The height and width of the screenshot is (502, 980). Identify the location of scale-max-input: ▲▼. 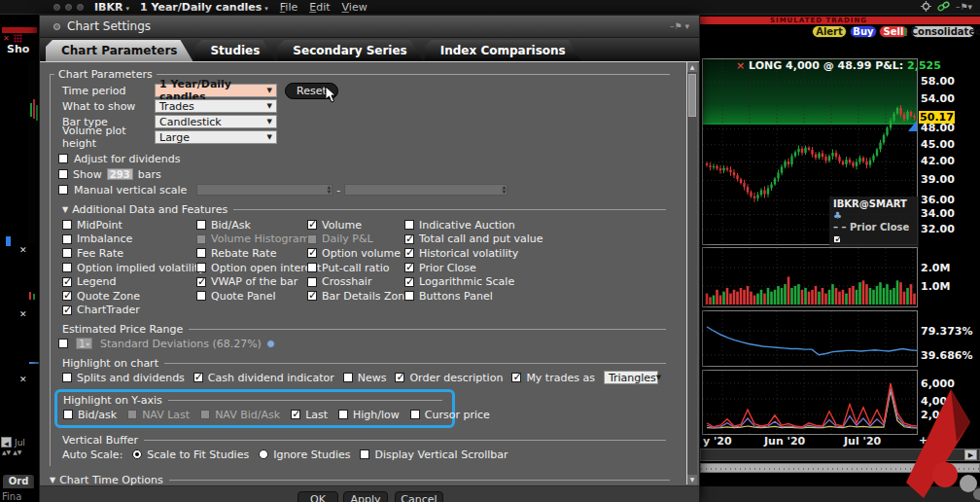
(426, 190).